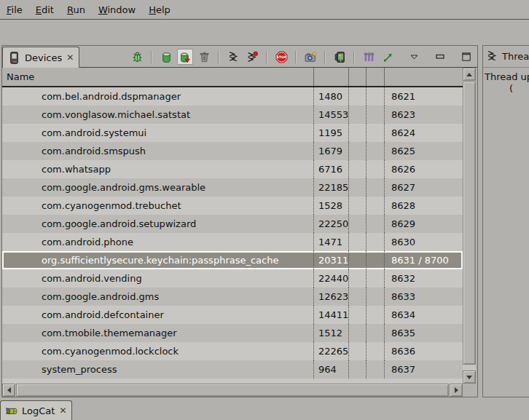  Describe the element at coordinates (423, 188) in the screenshot. I see `client-port: 8627` at that location.